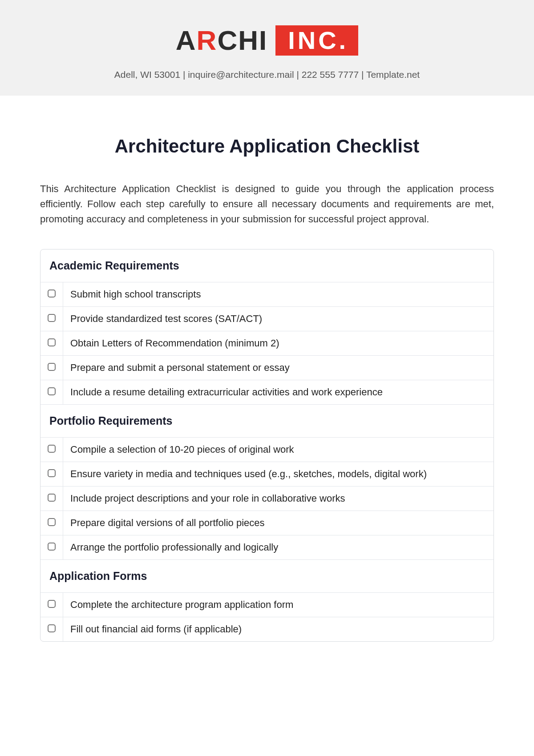 The image size is (534, 756). What do you see at coordinates (279, 630) in the screenshot?
I see `checklist-item-text: Fill out financial aid forms (if applica…` at bounding box center [279, 630].